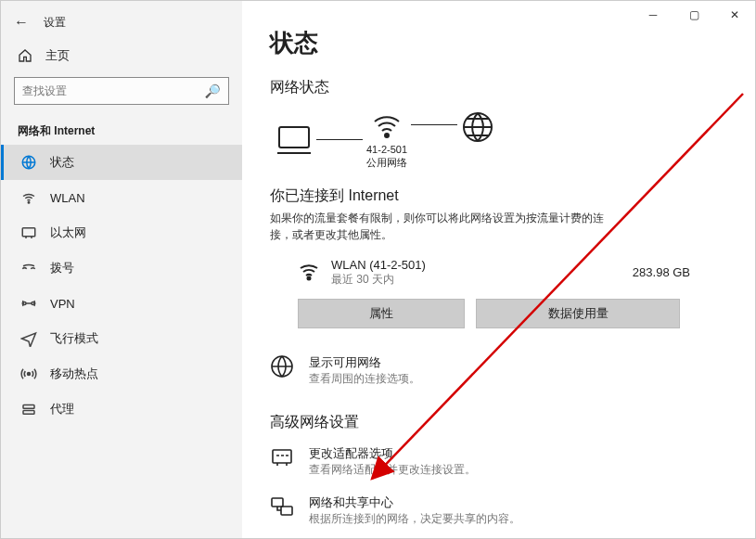  I want to click on section-heading: 网络和 Internet, so click(122, 130).